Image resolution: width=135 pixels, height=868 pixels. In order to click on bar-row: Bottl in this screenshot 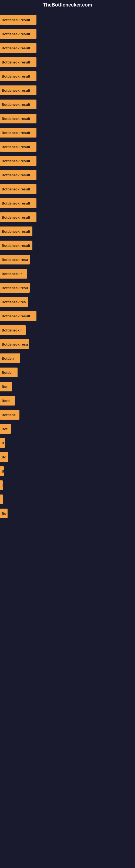, I will do `click(68, 401)`.